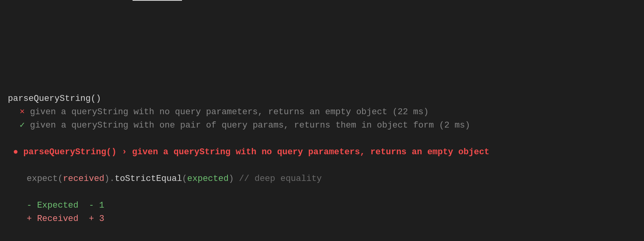 This screenshot has width=644, height=241. What do you see at coordinates (280, 179) in the screenshot?
I see `comment-text: // deep equality` at bounding box center [280, 179].